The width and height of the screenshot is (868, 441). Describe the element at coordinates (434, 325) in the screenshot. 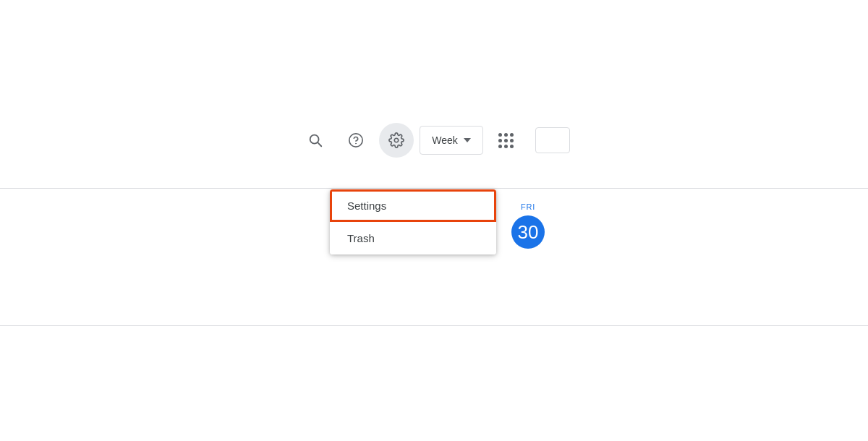

I see `content-divider` at that location.